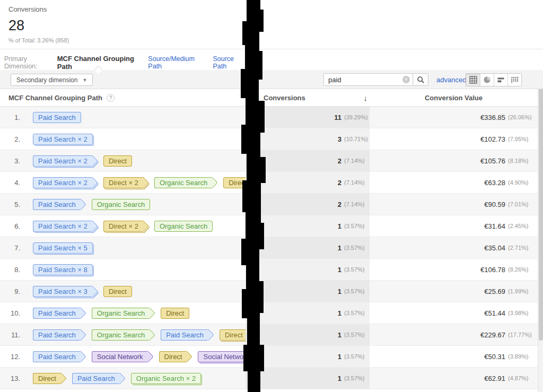  I want to click on channel-badge-label: Paid Search × 2, so click(63, 139).